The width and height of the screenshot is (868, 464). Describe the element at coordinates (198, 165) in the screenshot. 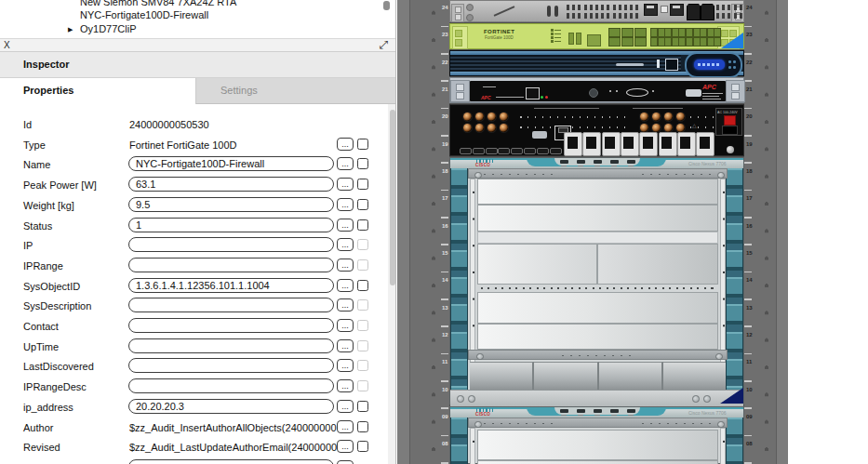

I see `field-row-Name: Name...` at that location.